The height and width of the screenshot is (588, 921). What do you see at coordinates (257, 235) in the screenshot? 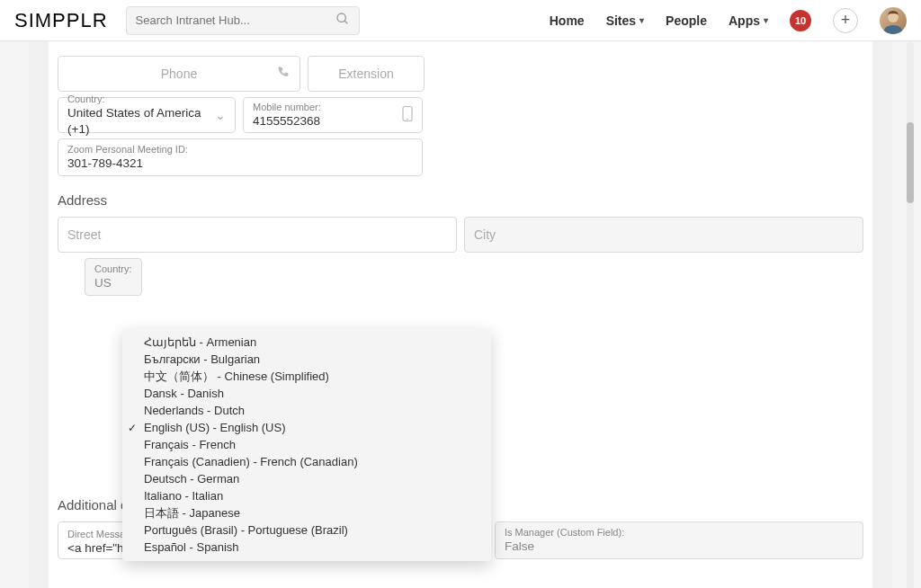
I see `street-placeholder: Street` at bounding box center [257, 235].